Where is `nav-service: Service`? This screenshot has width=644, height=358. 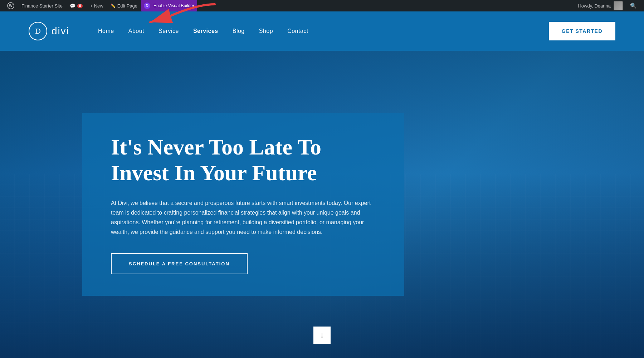 nav-service: Service is located at coordinates (169, 31).